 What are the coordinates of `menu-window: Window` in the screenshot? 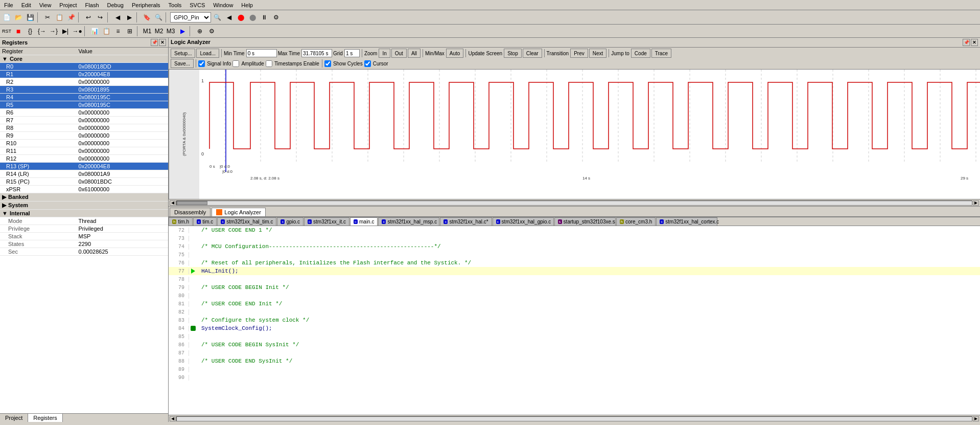 It's located at (223, 5).